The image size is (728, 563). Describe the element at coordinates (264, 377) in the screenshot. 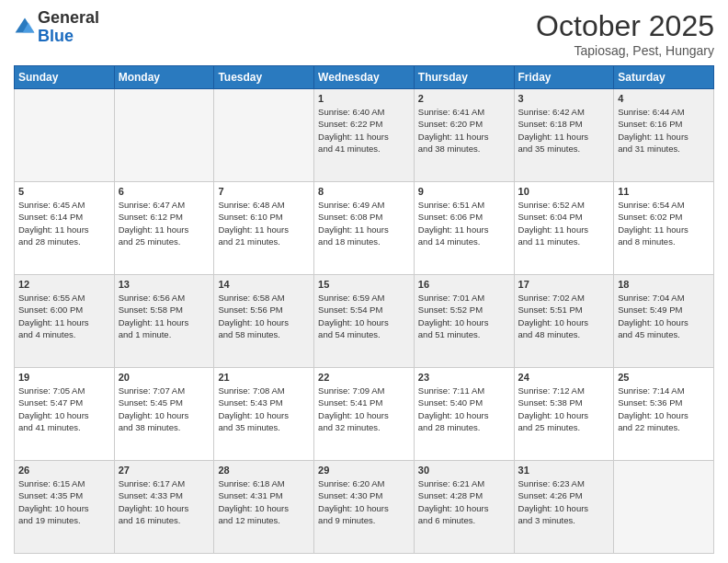

I see `day-number: 21` at that location.